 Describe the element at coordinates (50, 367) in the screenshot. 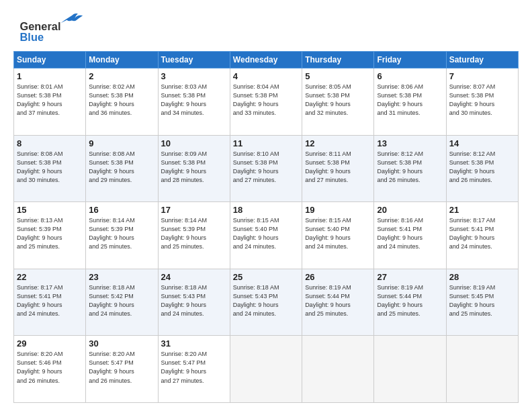

I see `day-info: Sunrise: 8:20 AMSunset: 5:46 PMDaylight:…` at that location.